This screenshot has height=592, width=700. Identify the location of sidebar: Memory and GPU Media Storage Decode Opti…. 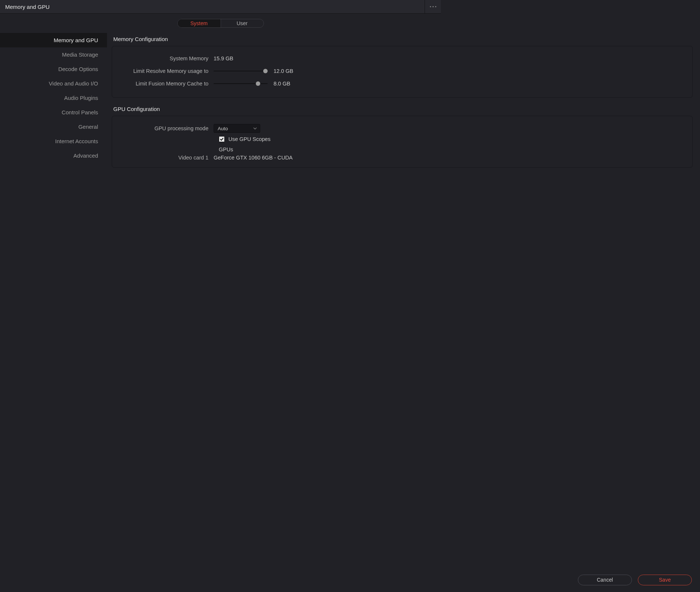
(53, 203).